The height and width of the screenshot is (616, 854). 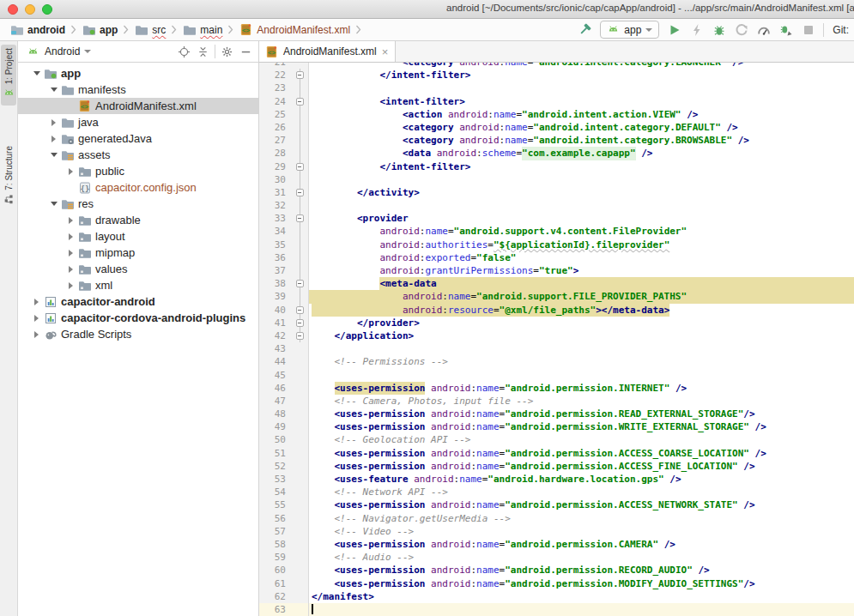 What do you see at coordinates (556, 492) in the screenshot?
I see `code-line-54: 54 <!-- Network API -->` at bounding box center [556, 492].